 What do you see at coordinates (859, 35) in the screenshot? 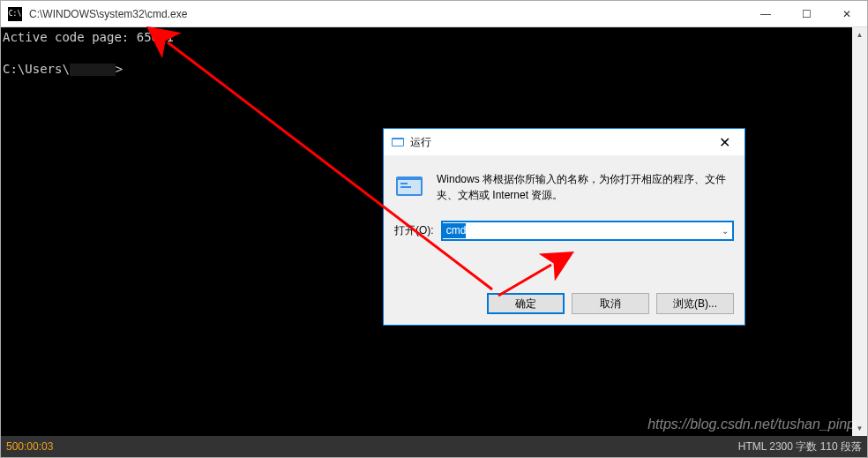
I see `scroll-up-button: ▲` at bounding box center [859, 35].